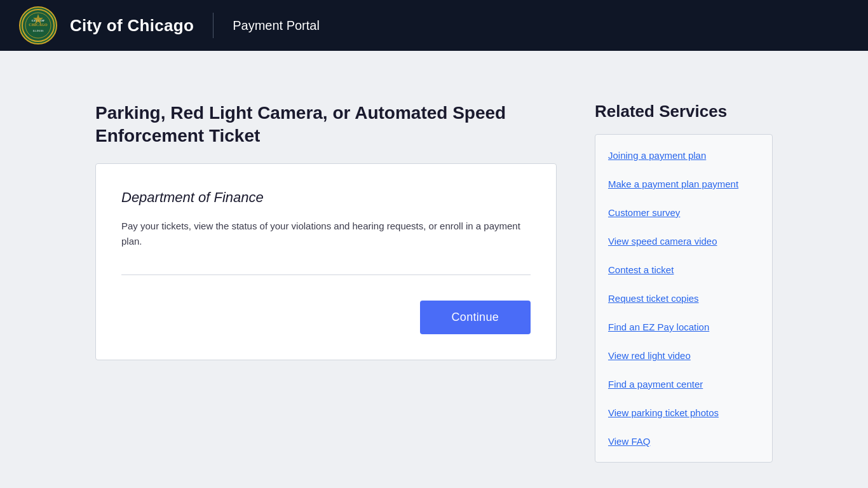  Describe the element at coordinates (326, 274) in the screenshot. I see `card-divider` at that location.